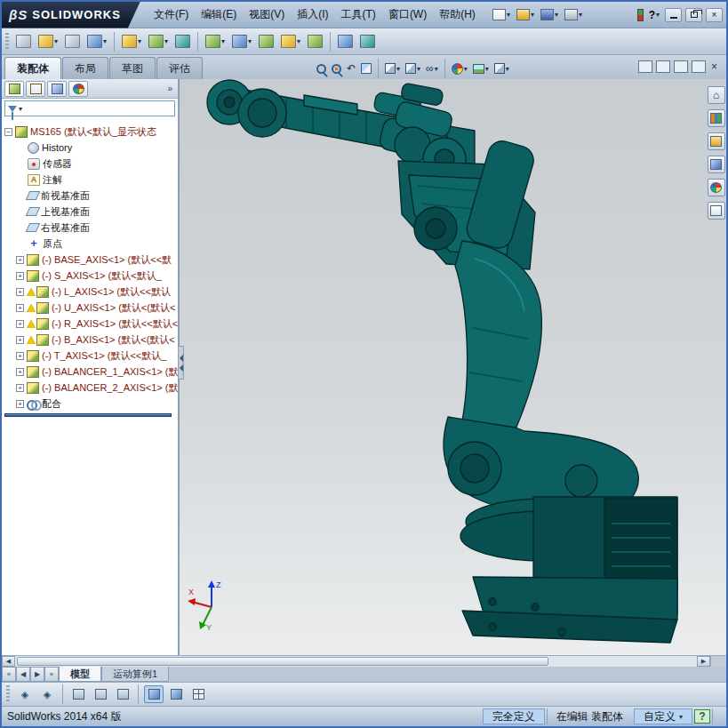  Describe the element at coordinates (215, 41) in the screenshot. I see `assembly-features-button: ▾` at that location.